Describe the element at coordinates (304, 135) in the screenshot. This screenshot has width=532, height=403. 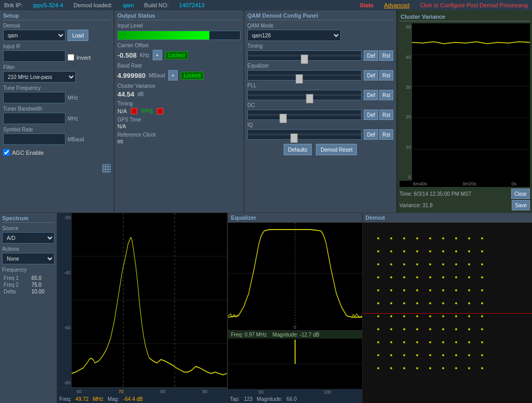
I see `iq-slider` at that location.